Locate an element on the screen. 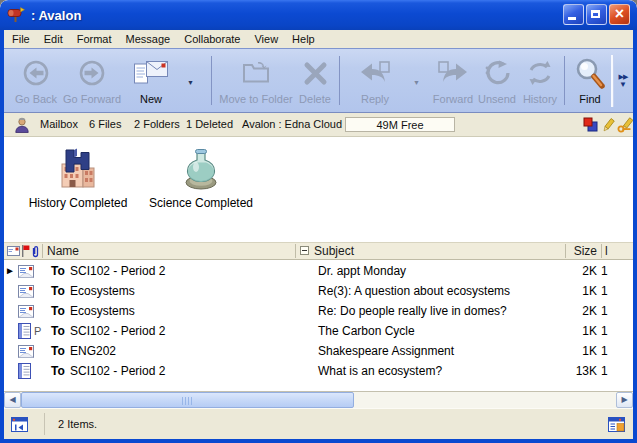 The height and width of the screenshot is (443, 637). column-header-name: Name is located at coordinates (63, 251).